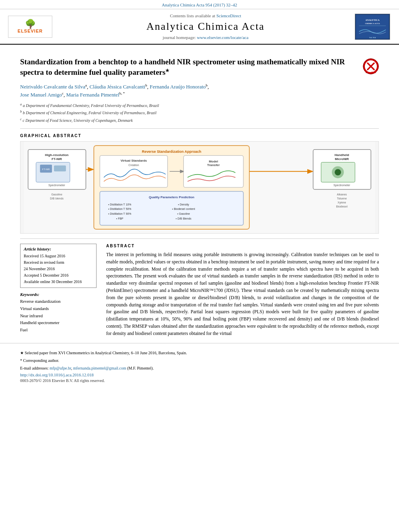  Describe the element at coordinates (342, 203) in the screenshot. I see `svg-text: Xylene` at that location.